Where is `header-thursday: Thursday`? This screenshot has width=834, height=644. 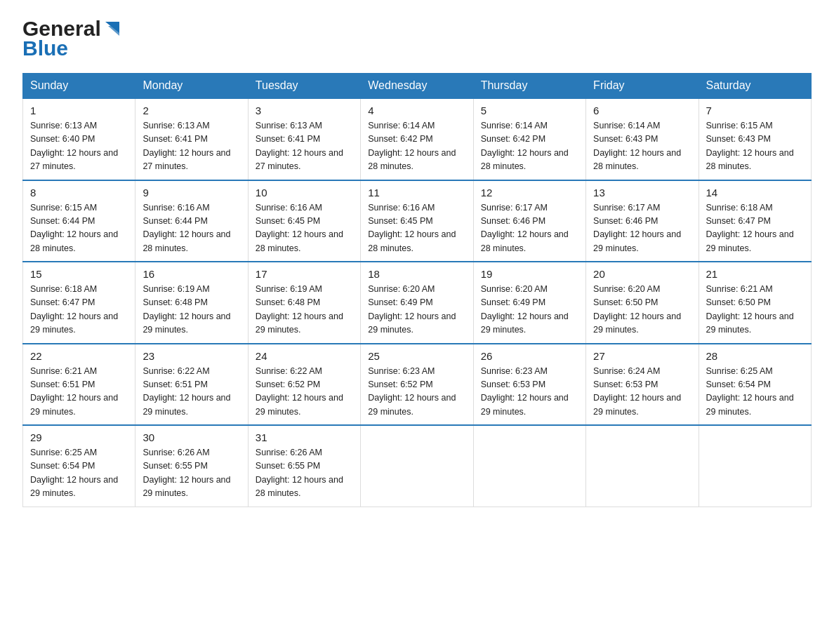 header-thursday: Thursday is located at coordinates (529, 86).